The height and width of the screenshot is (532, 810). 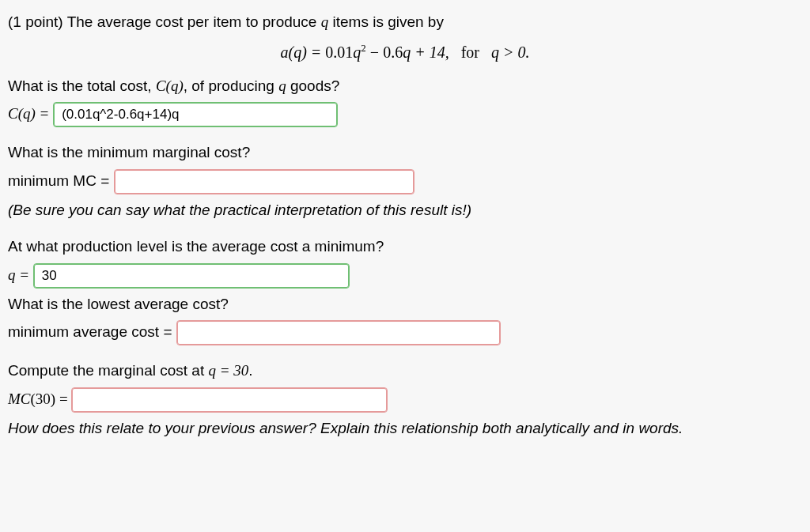 What do you see at coordinates (229, 400) in the screenshot?
I see `mc30-field` at bounding box center [229, 400].